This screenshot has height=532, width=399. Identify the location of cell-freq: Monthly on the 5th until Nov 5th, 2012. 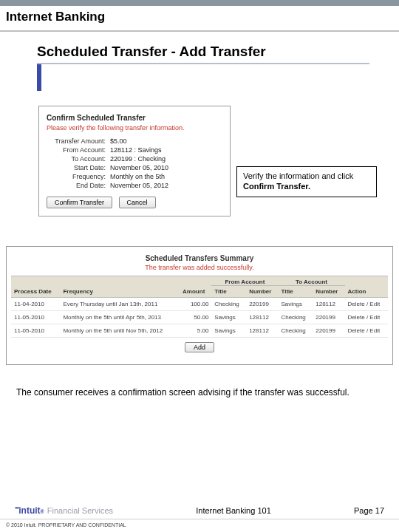
(120, 331).